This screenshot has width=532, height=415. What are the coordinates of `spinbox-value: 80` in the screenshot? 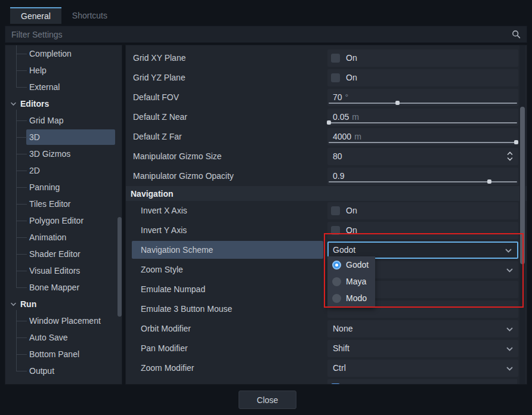 It's located at (338, 156).